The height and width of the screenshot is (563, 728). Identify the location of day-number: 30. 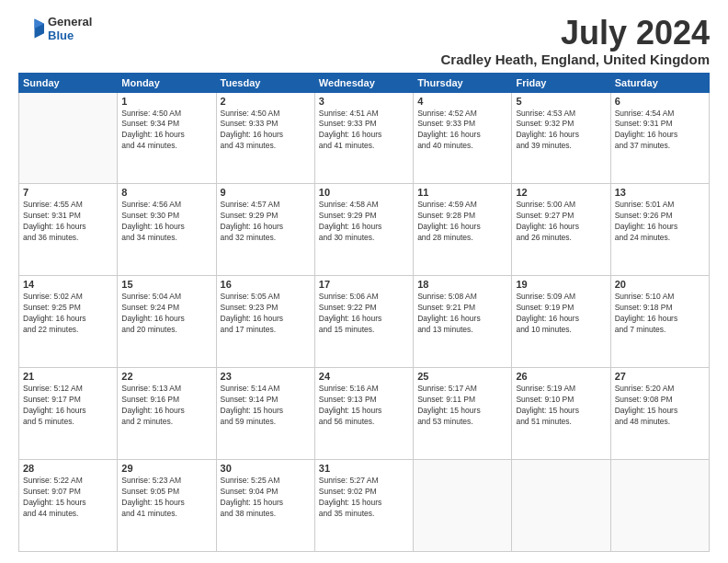
(266, 468).